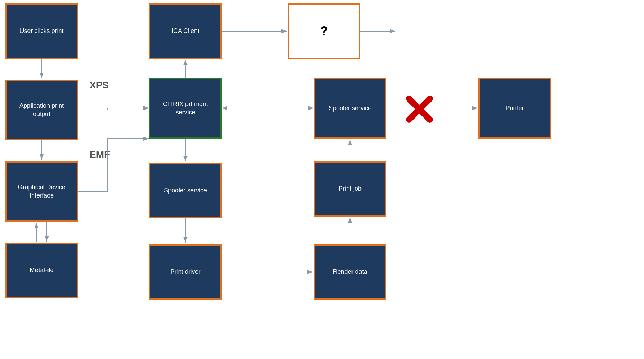 The height and width of the screenshot is (359, 644). What do you see at coordinates (185, 108) in the screenshot?
I see `citrix-prt-mgnt-box: CITRIX prt mgntservice` at bounding box center [185, 108].